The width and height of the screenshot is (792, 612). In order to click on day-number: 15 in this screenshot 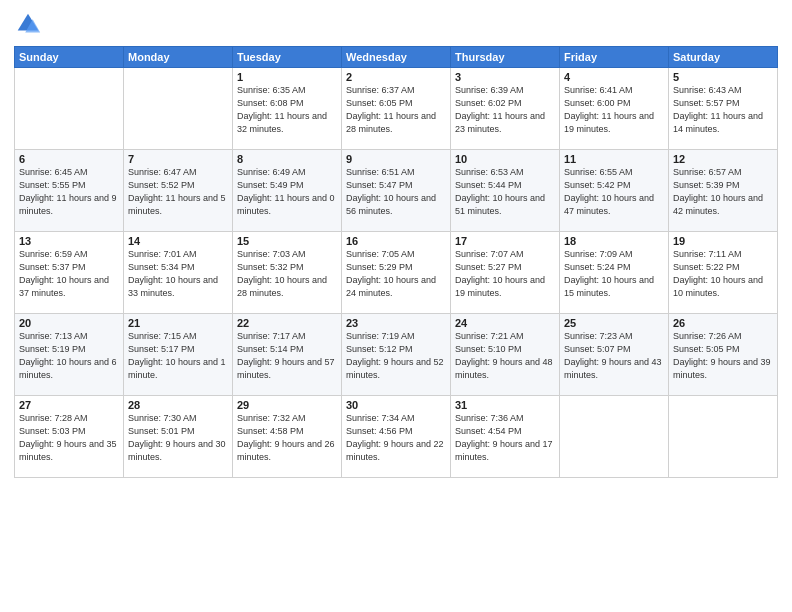, I will do `click(287, 241)`.